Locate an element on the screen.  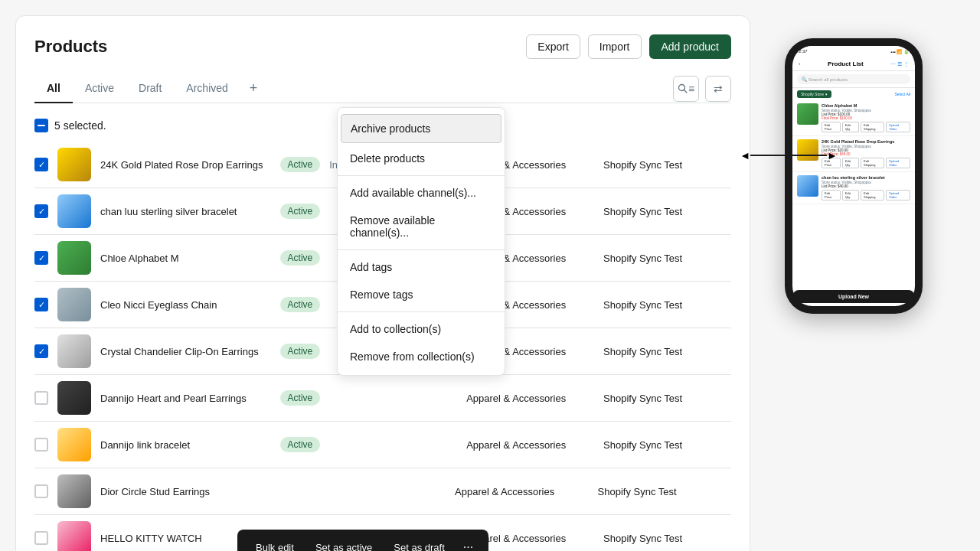
set-as-active-button: Set as active is located at coordinates (344, 545).